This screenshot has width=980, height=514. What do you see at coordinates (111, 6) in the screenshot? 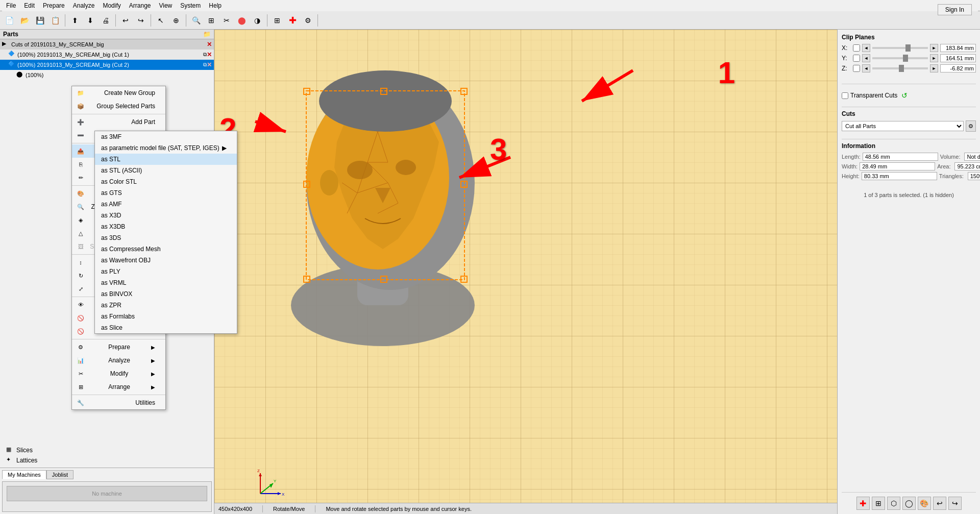
I see `menu-modify: Modify` at bounding box center [111, 6].